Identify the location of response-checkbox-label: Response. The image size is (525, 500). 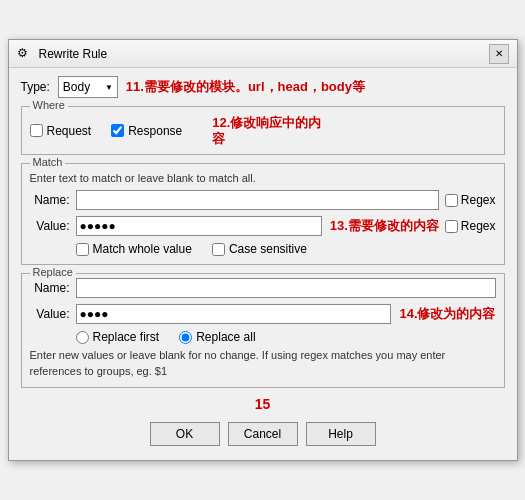
(146, 131).